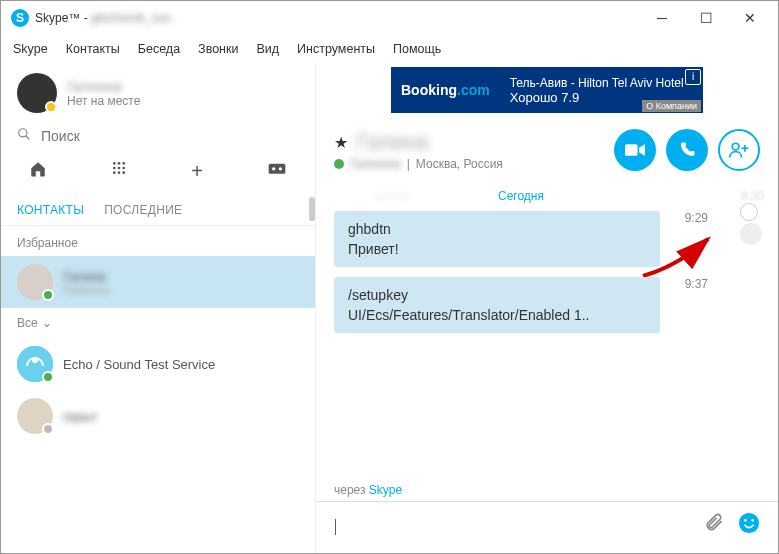 The image size is (779, 554). Describe the element at coordinates (277, 172) in the screenshot. I see `bot-icon` at that location.